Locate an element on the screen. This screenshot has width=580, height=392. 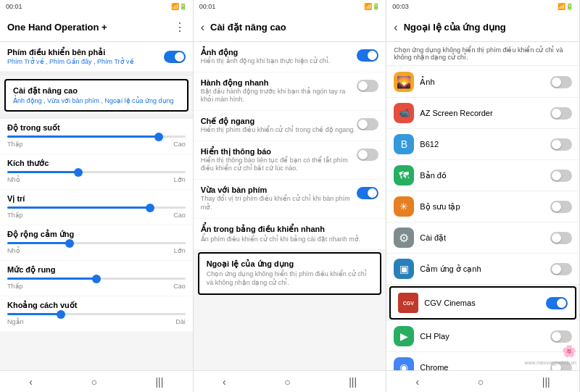
app-name-6: Cảm ứng ở cạnh is located at coordinates (485, 270).